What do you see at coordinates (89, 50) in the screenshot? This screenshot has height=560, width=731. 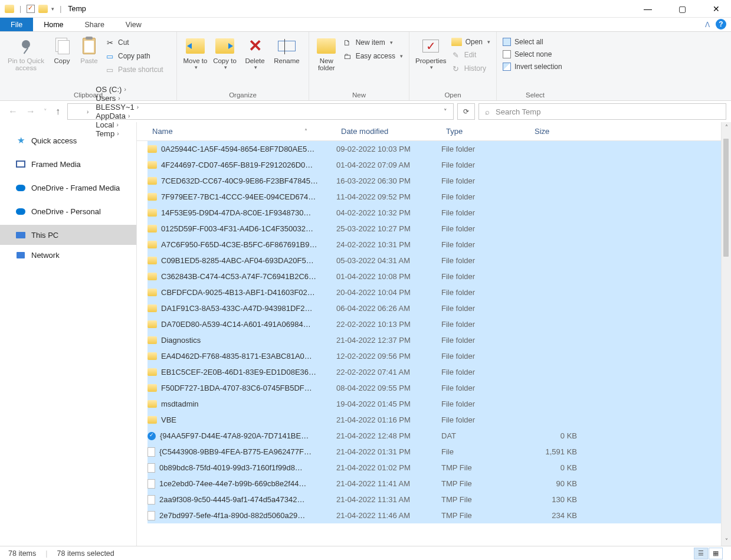 I see `paste-button: Paste` at bounding box center [89, 50].